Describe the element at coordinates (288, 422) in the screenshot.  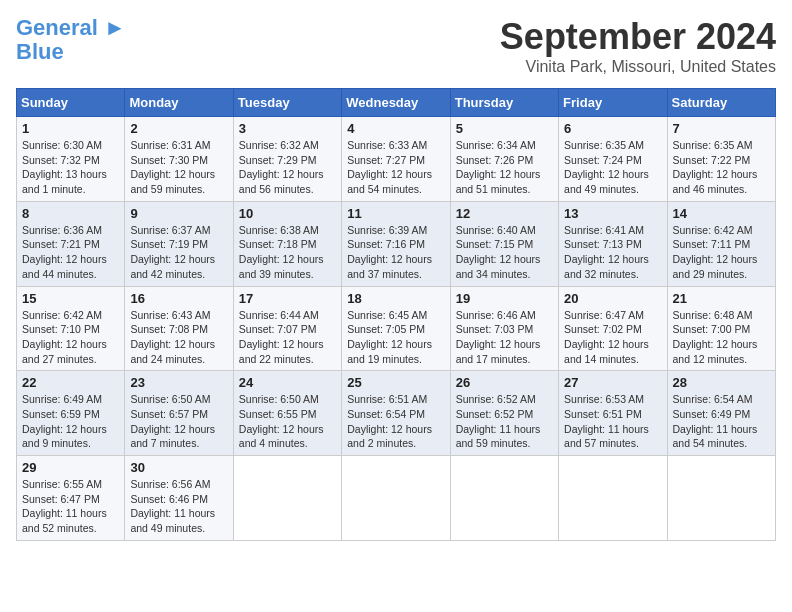
I see `day-info: Sunrise: 6:50 AM Sunset: 6:55 PM Dayligh…` at that location.